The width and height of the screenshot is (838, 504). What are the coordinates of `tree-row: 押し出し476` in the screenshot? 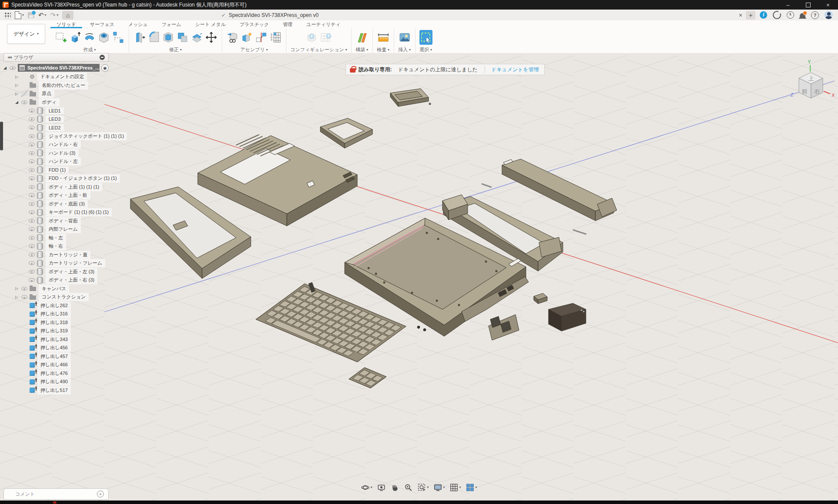 It's located at (45, 374).